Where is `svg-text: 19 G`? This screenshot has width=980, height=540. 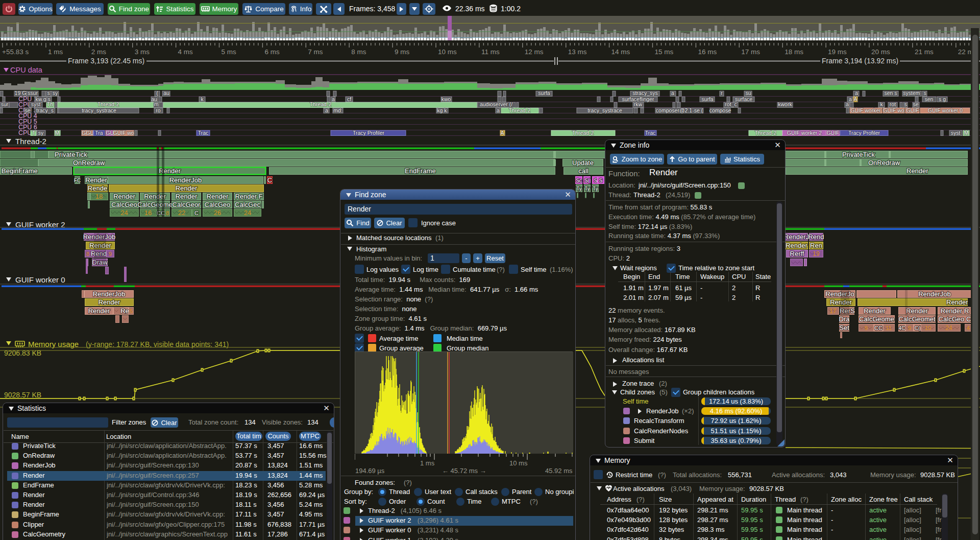 svg-text: 19 G is located at coordinates (20, 93).